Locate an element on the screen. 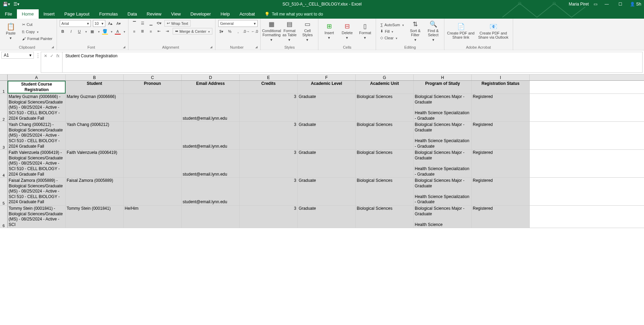 This screenshot has width=644, height=325. cell-F1: Academic Level is located at coordinates (327, 87).